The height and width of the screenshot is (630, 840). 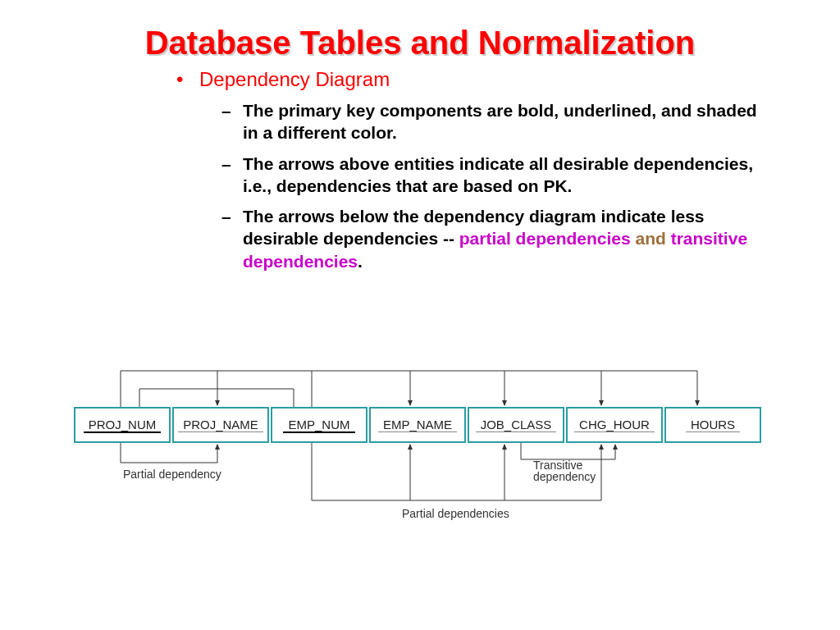 I want to click on sub3-period: ., so click(x=360, y=261).